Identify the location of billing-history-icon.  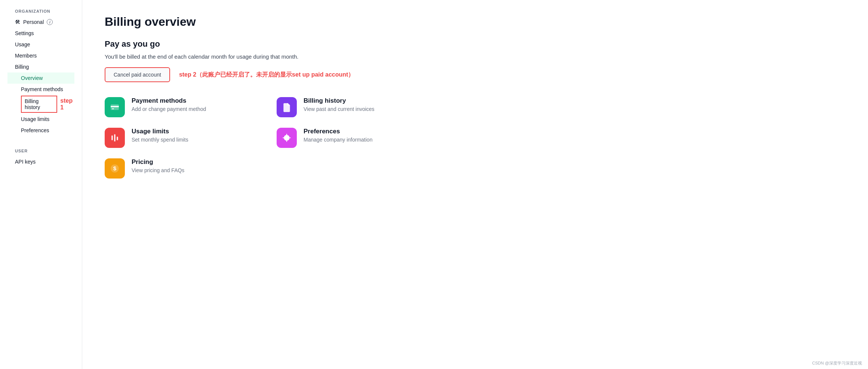
(287, 107).